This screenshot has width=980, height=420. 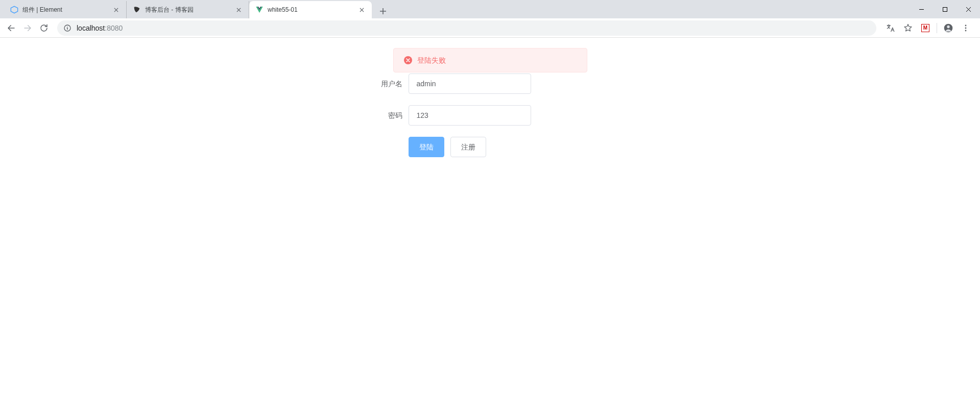 What do you see at coordinates (966, 28) in the screenshot?
I see `menu-icon` at bounding box center [966, 28].